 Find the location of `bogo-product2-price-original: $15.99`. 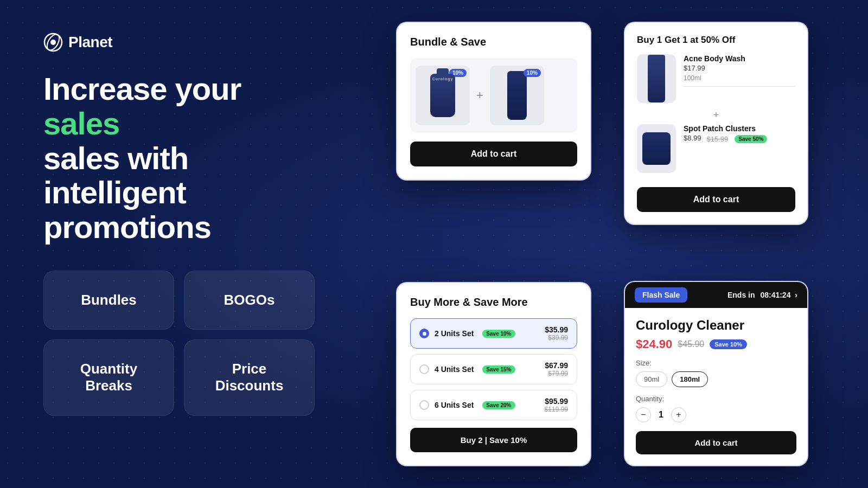

bogo-product2-price-original: $15.99 is located at coordinates (718, 139).